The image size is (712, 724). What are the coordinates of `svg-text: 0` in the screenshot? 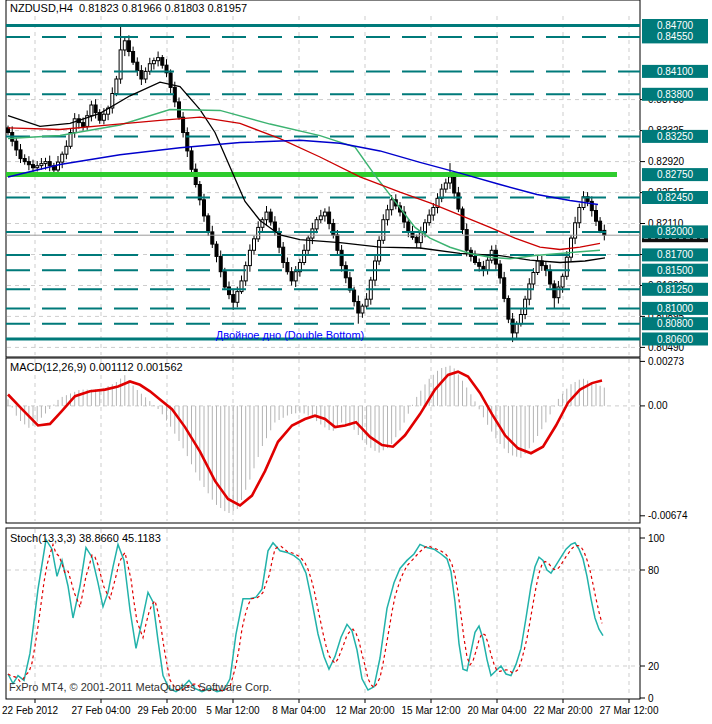 It's located at (651, 698).